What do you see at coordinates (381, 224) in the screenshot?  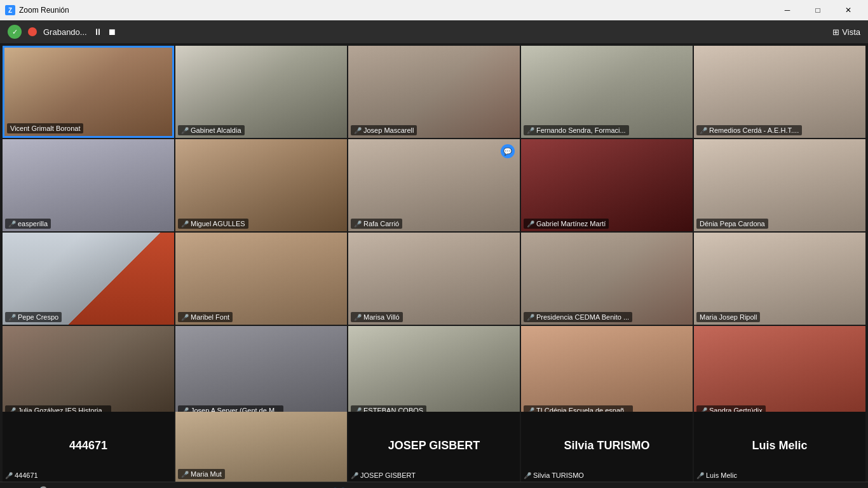 I see `participant-name-text: Rafa Carrió` at bounding box center [381, 224].